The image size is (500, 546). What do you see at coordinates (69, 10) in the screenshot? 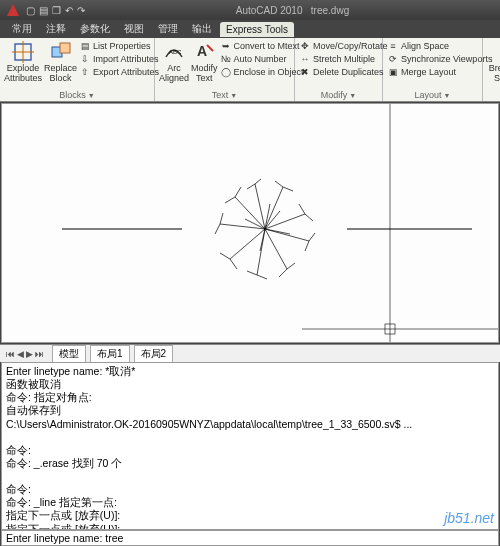
I see `qat-undo-icon: ↶` at bounding box center [69, 10].